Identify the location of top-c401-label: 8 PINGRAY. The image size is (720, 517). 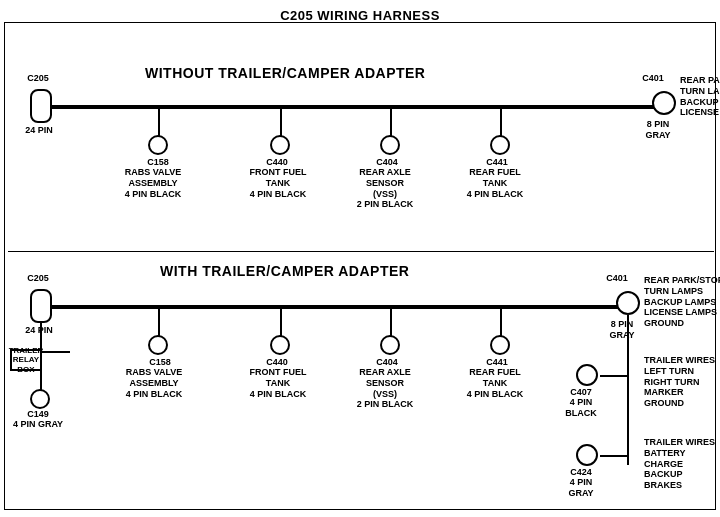
(658, 130).